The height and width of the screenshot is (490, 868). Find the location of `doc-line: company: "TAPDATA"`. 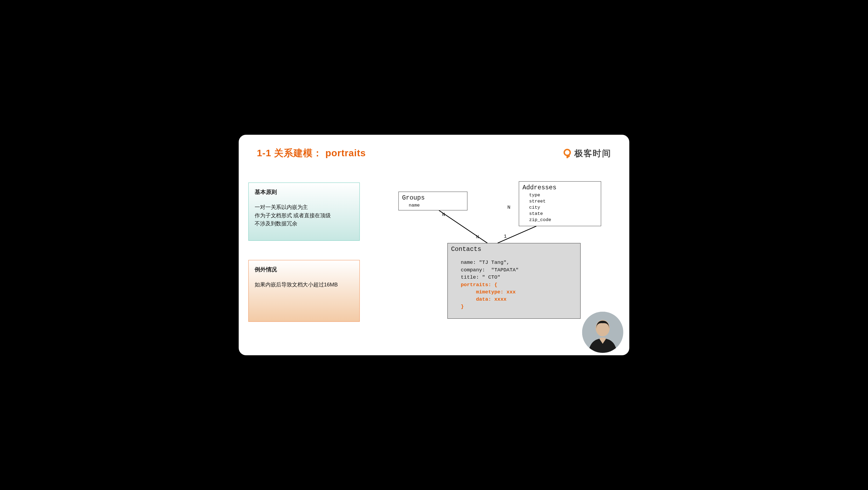

doc-line: company: "TAPDATA" is located at coordinates (490, 270).